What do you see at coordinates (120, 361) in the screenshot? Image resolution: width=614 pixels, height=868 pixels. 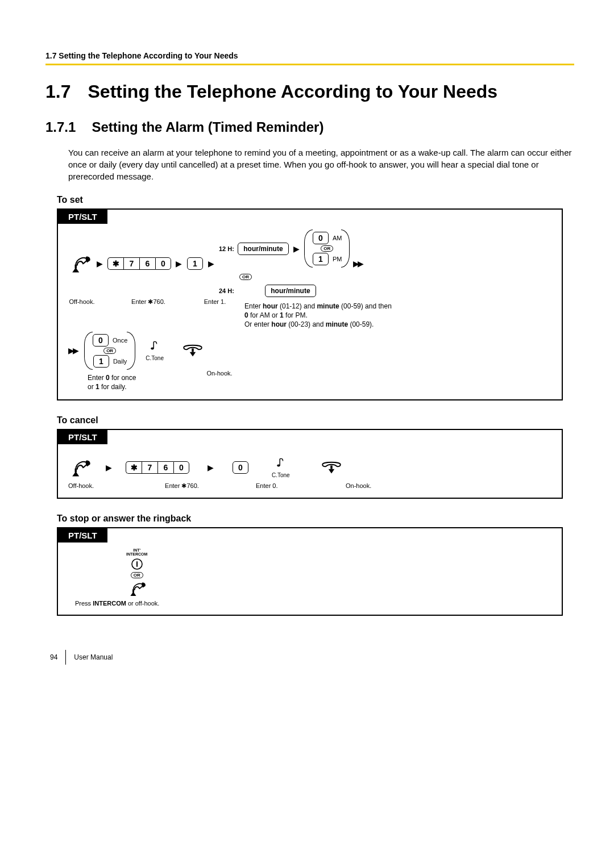 I see `daily-label: Daily` at bounding box center [120, 361].